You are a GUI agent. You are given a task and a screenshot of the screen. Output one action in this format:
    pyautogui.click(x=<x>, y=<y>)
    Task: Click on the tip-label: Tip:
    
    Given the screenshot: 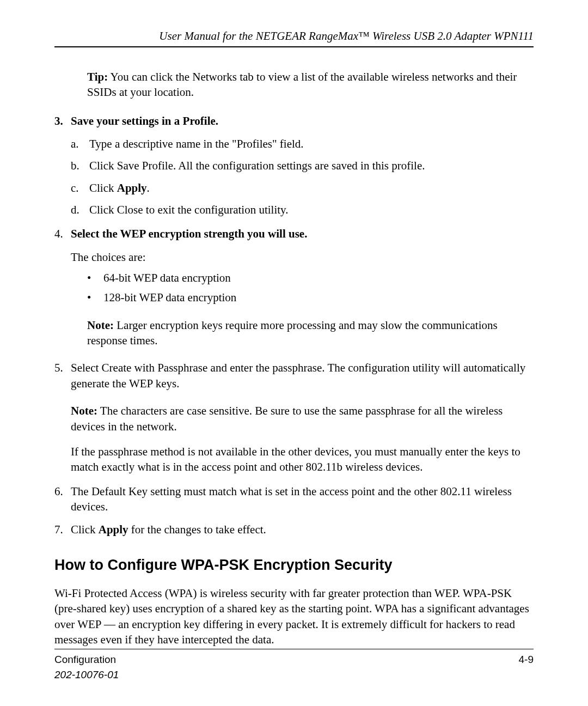 What is the action you would take?
    pyautogui.click(x=97, y=77)
    